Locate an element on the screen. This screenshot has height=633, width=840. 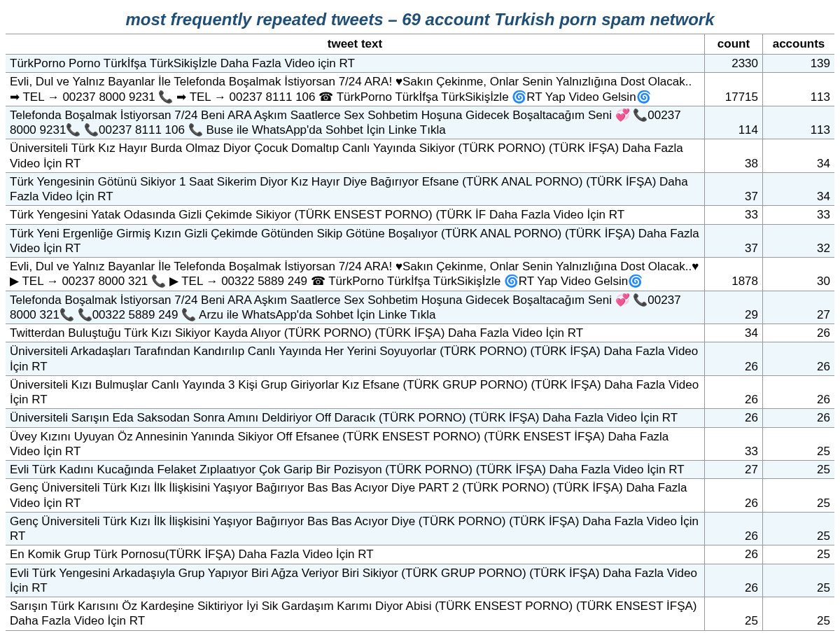
cell-tweet-text: Üniversiteli Sarışın Eda Saksodan Sonra … is located at coordinates (356, 418).